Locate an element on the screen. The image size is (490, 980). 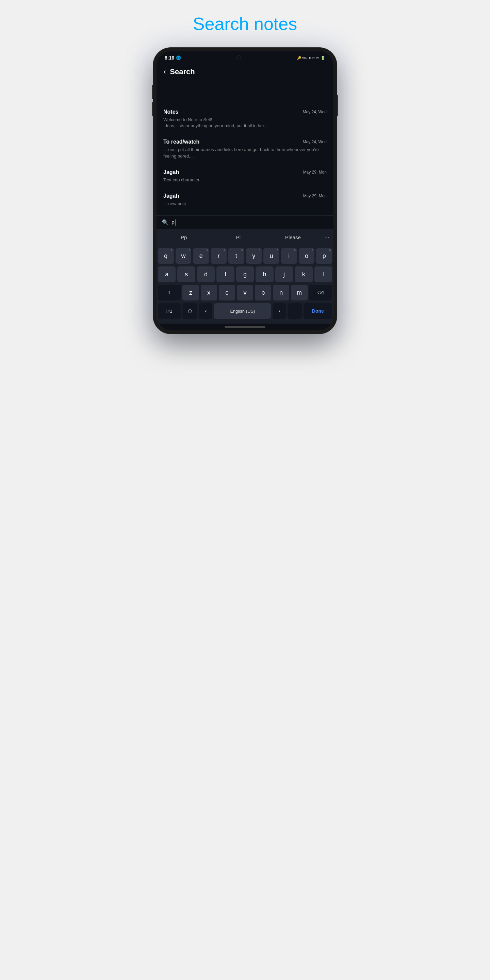
vol-down-button is located at coordinates (152, 109).